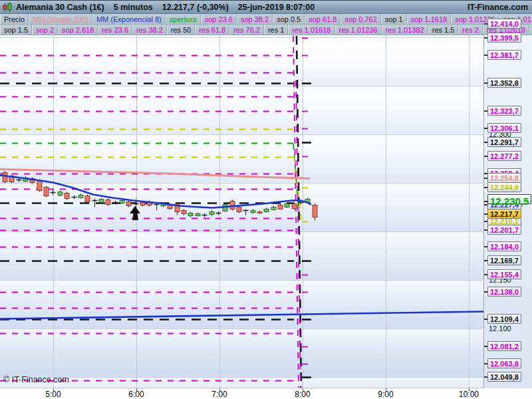  Describe the element at coordinates (509, 200) in the screenshot. I see `last-value-label: 12.230,5` at that location.